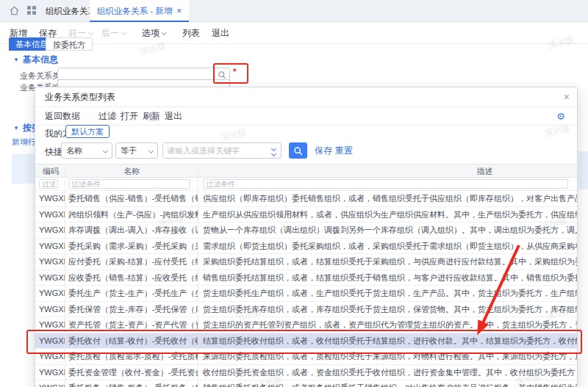  What do you see at coordinates (220, 33) in the screenshot?
I see `exit-button: 退出` at bounding box center [220, 33].